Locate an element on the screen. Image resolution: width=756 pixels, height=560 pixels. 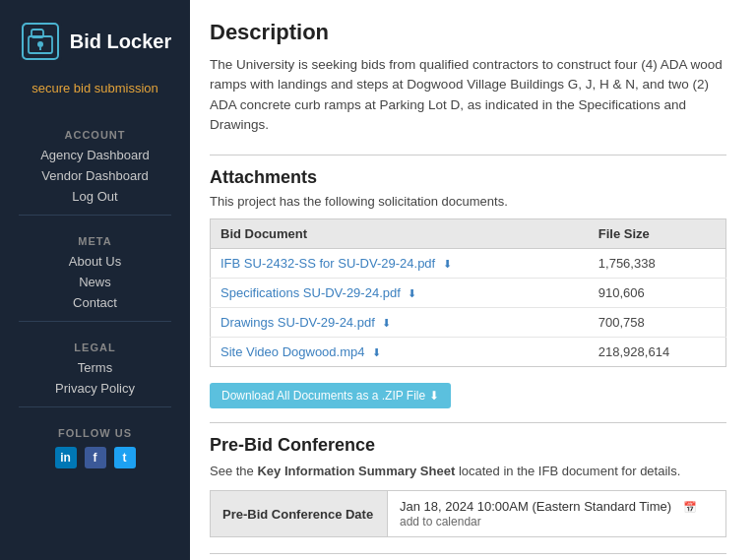
attachments-subtitle: This project has the following solicitat… is located at coordinates (469, 201).